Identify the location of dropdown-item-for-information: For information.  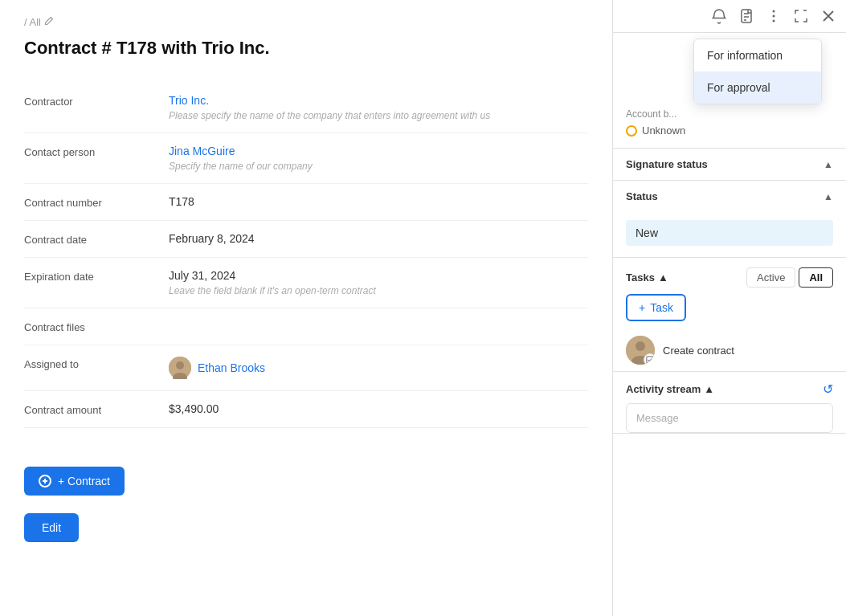
(758, 55).